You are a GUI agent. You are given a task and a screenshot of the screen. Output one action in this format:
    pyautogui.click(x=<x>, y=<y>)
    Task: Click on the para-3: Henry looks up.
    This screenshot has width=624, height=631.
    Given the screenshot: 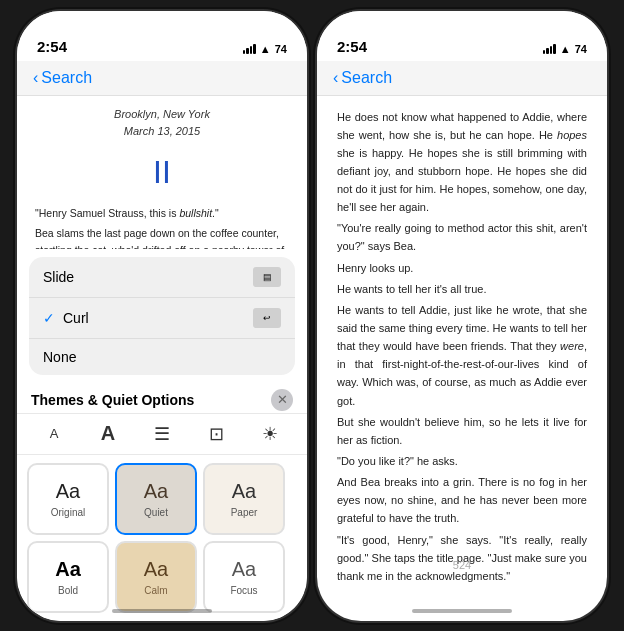 What is the action you would take?
    pyautogui.click(x=462, y=268)
    